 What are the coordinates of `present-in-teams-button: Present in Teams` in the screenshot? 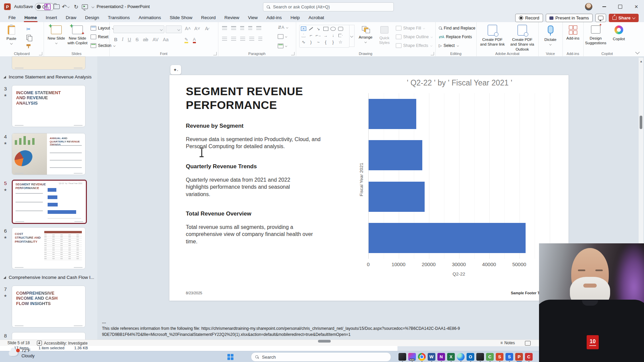 It's located at (569, 18).